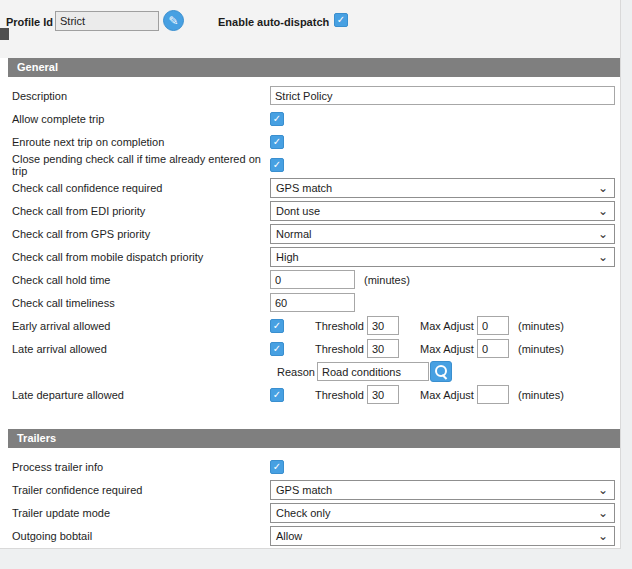  Describe the element at coordinates (141, 280) in the screenshot. I see `row-label: Check call hold time` at that location.